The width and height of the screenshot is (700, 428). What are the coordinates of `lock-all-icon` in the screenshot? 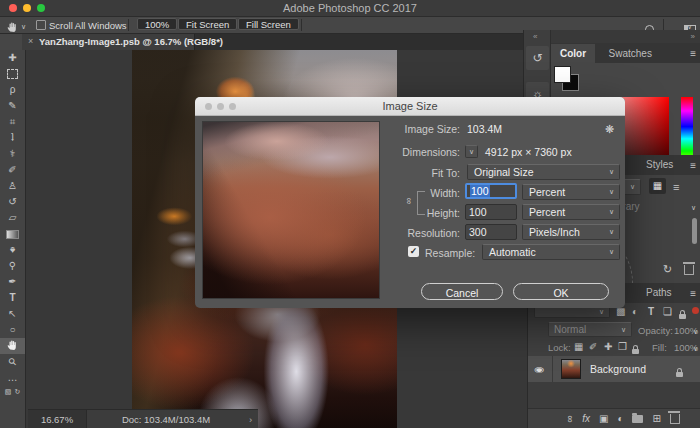 It's located at (636, 352).